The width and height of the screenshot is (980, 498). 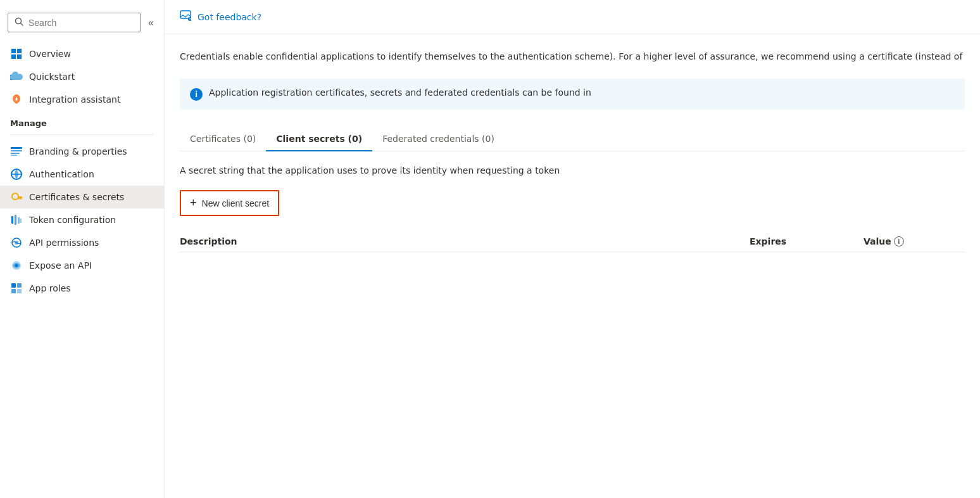 What do you see at coordinates (50, 54) in the screenshot?
I see `sidebar-item-overview-label: Overview` at bounding box center [50, 54].